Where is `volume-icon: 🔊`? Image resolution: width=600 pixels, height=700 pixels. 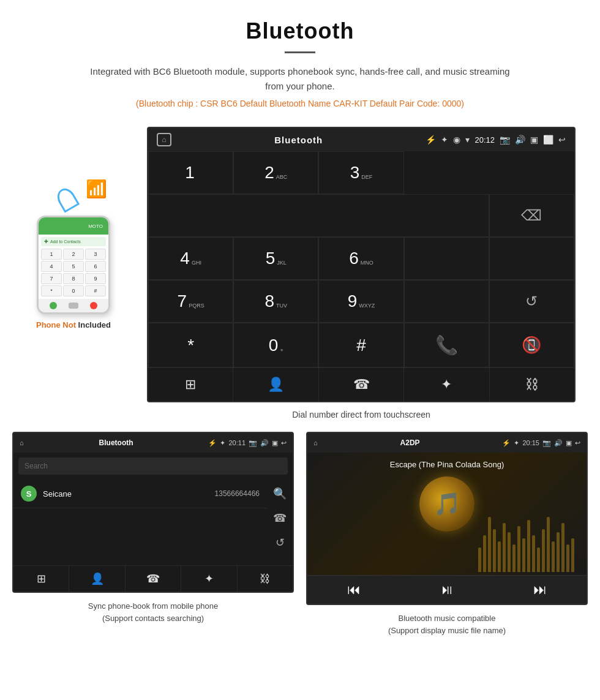
volume-icon: 🔊 is located at coordinates (520, 140).